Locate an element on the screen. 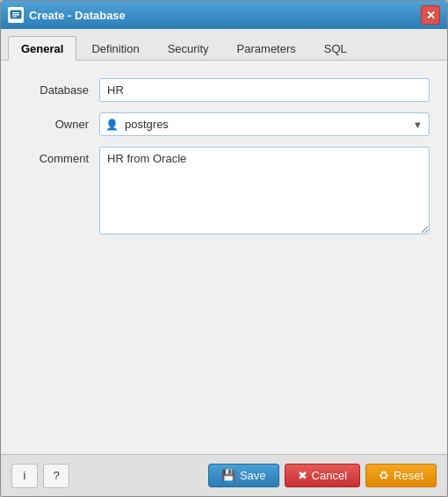 The image size is (448, 497). owner-row: Owner 👤 postgres ▼ is located at coordinates (224, 125).